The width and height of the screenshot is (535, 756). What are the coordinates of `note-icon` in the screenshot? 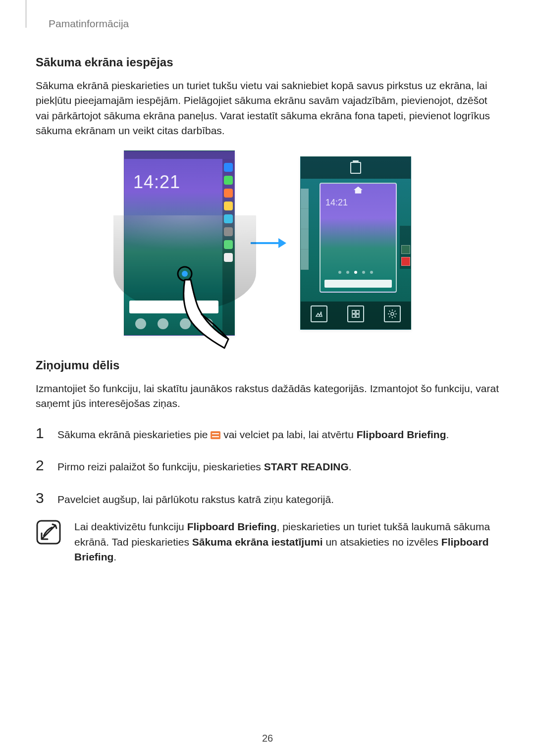 It's located at (49, 532).